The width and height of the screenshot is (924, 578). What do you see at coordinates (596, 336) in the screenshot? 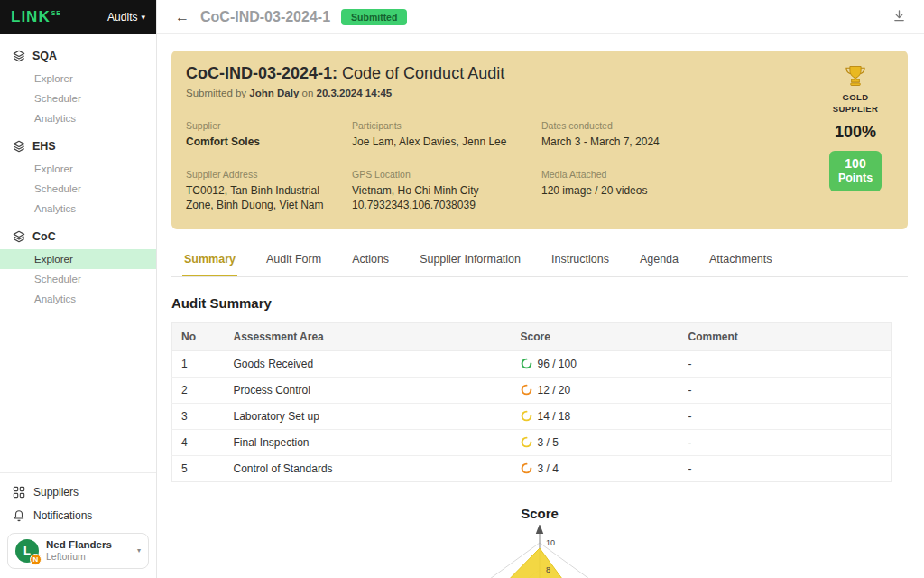
I see `column-score: Score` at bounding box center [596, 336].